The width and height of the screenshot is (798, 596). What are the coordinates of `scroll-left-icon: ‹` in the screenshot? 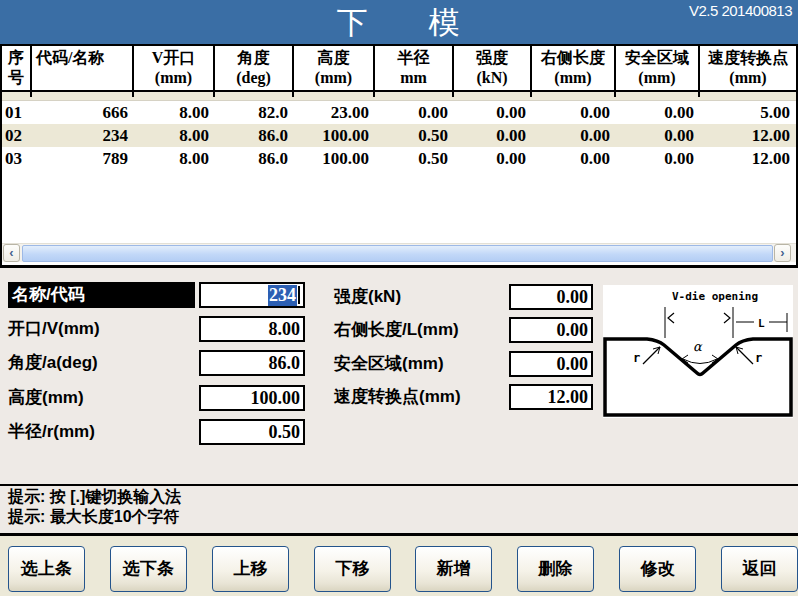 It's located at (11, 252).